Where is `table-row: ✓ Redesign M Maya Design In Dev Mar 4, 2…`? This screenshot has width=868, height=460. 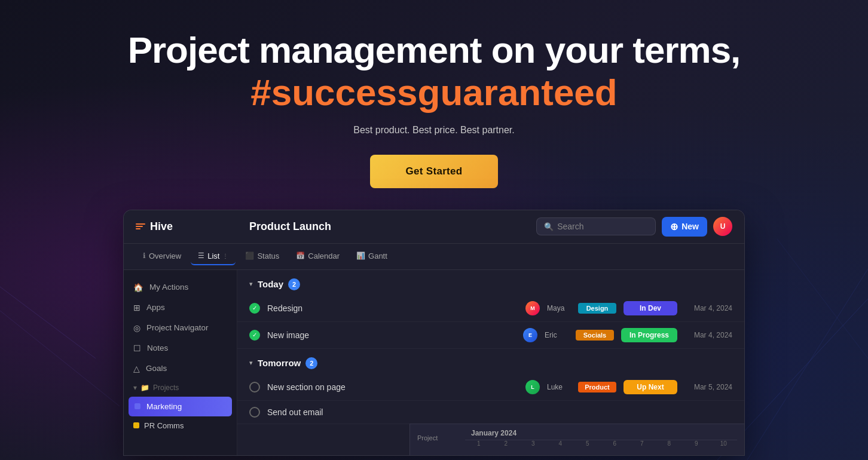 table-row: ✓ Redesign M Maya Design In Dev Mar 4, 2… is located at coordinates (491, 308).